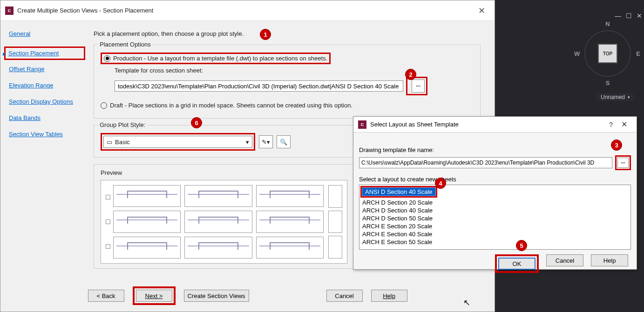 The image size is (644, 312). Describe the element at coordinates (389, 296) in the screenshot. I see `help-button: Help` at that location.